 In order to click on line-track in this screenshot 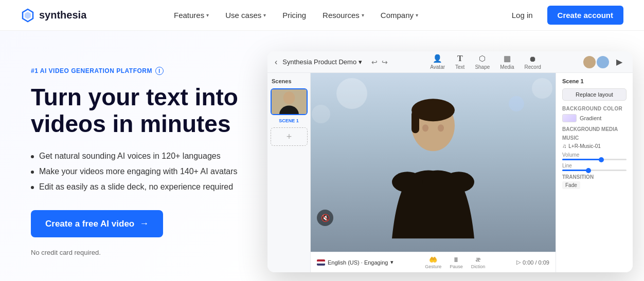, I will do `click(595, 171)`.